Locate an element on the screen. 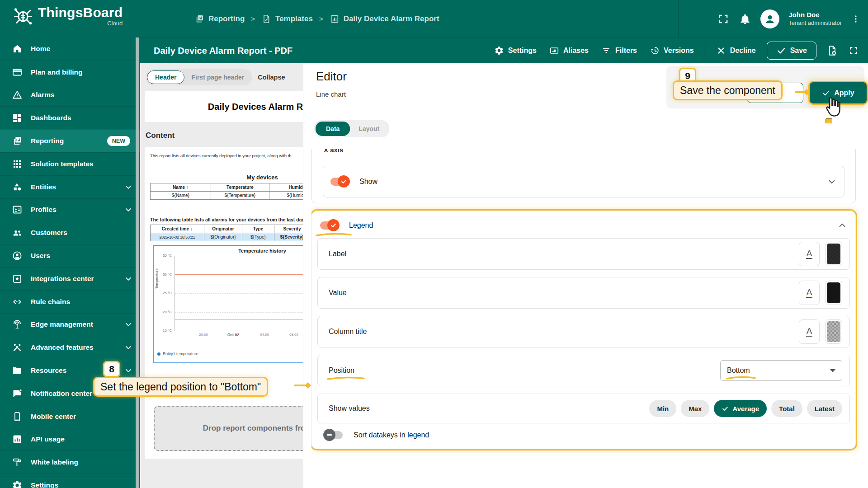  sidebar-item-plan-and-billing: Plan and billing is located at coordinates (70, 72).